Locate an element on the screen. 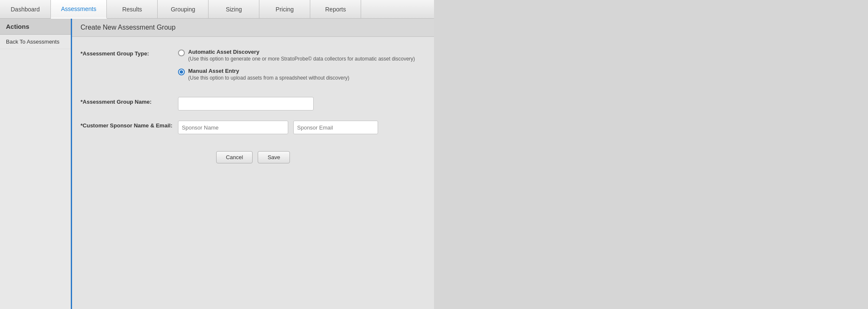 This screenshot has height=309, width=868. tab-sizing: Sizing is located at coordinates (234, 9).